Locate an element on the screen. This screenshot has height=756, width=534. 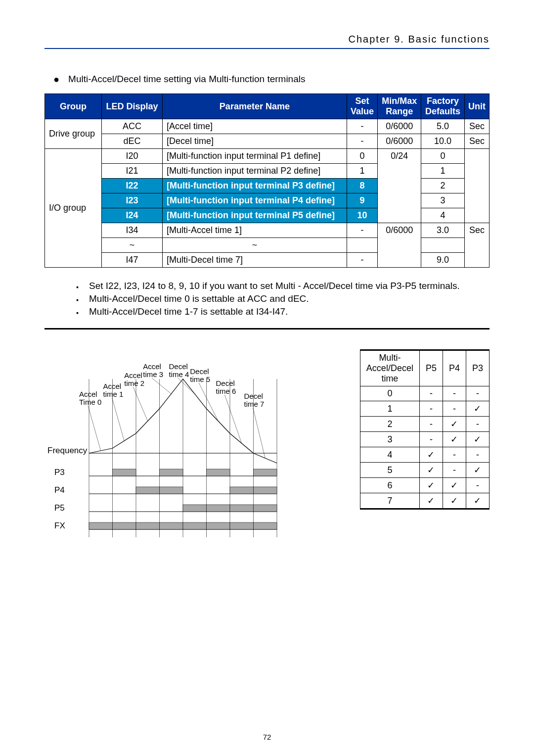
table-cell is located at coordinates (362, 245).